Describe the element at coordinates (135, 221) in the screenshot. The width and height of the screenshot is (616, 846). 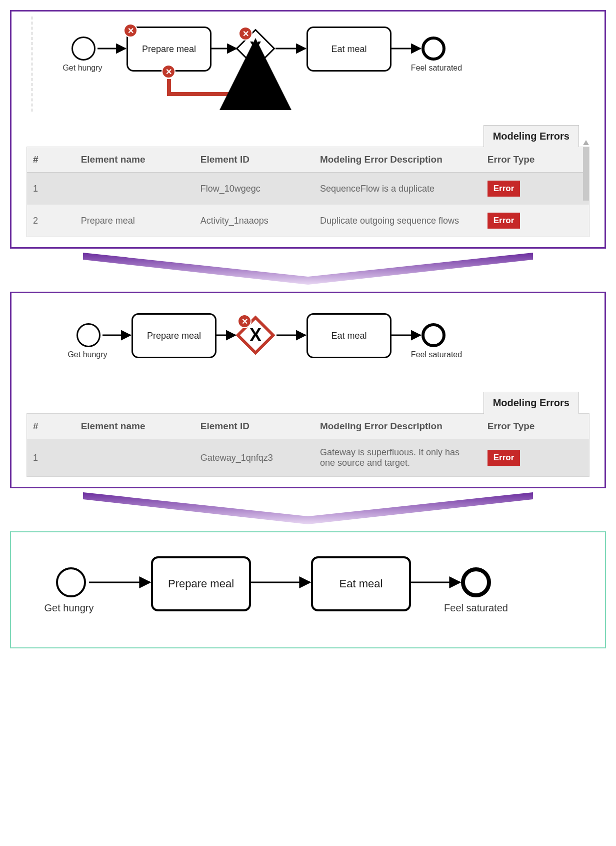
I see `cell-name: Prepare meal` at that location.